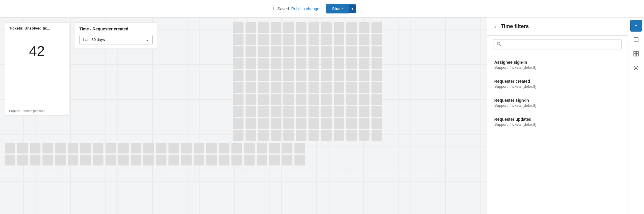  Describe the element at coordinates (352, 9) in the screenshot. I see `share-dropdown-button: ▾` at that location.